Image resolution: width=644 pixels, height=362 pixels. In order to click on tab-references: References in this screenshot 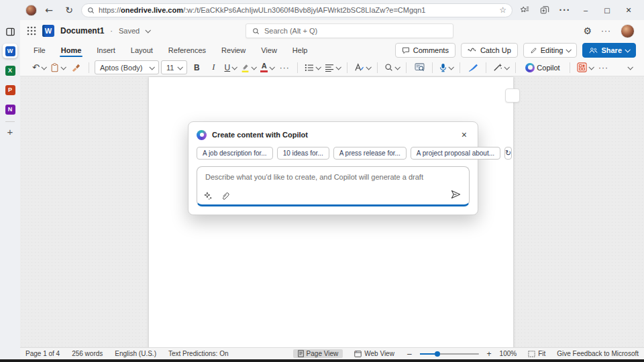, I will do `click(187, 50)`.